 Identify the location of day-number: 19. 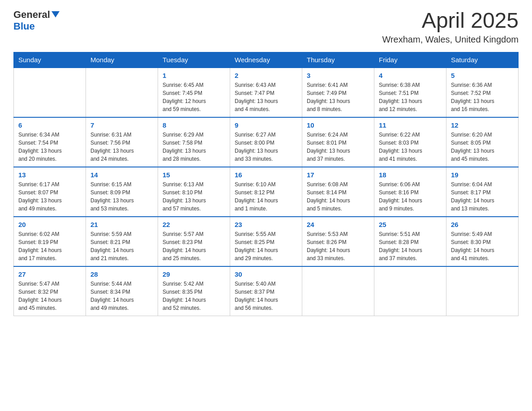
(482, 175).